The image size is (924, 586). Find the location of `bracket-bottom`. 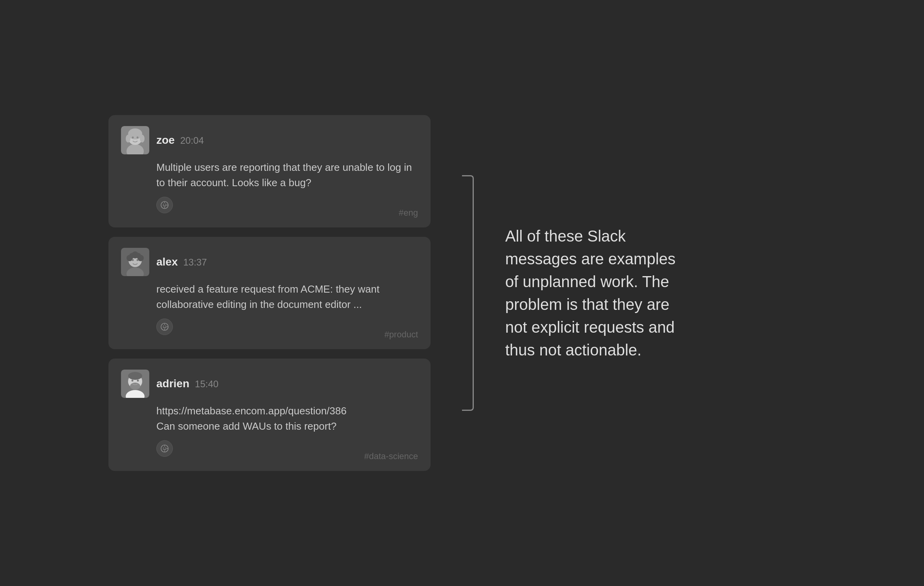

bracket-bottom is located at coordinates (468, 405).